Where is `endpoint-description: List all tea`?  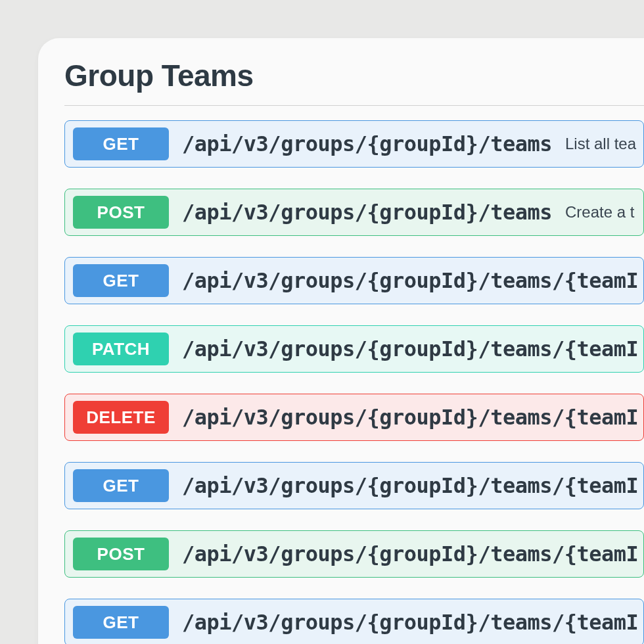 endpoint-description: List all tea is located at coordinates (601, 144).